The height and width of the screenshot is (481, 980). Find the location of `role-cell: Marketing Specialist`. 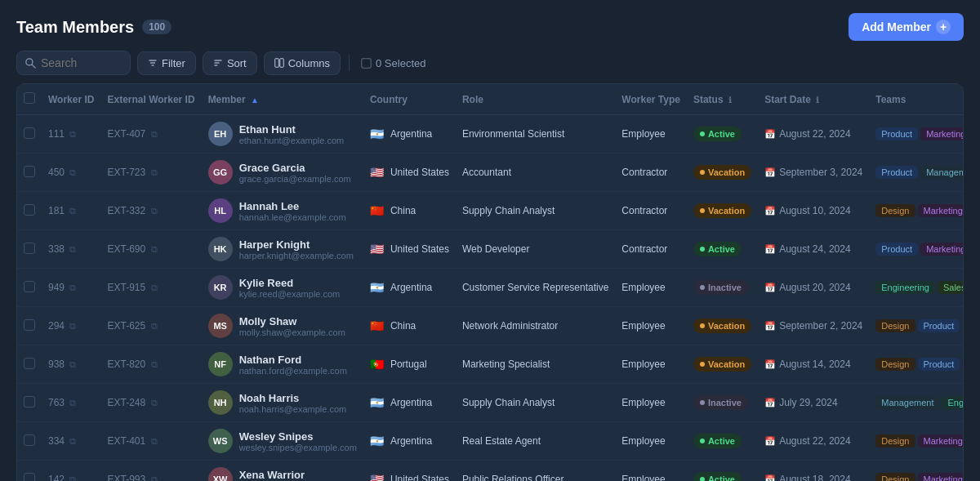

role-cell: Marketing Specialist is located at coordinates (536, 364).